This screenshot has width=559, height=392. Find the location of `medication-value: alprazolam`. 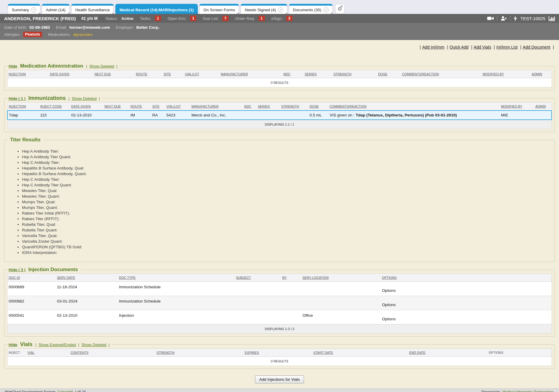

medication-value: alprazolam is located at coordinates (83, 34).